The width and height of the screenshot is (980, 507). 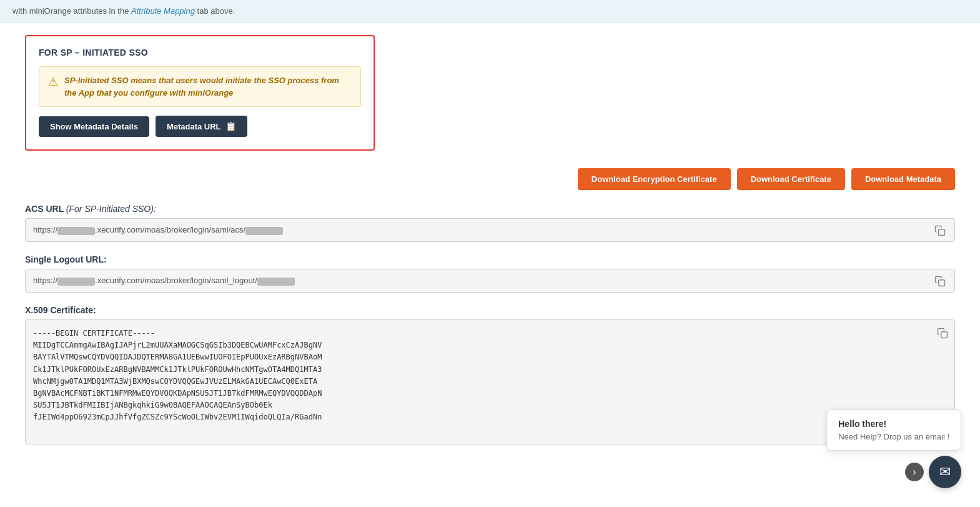 What do you see at coordinates (940, 231) in the screenshot?
I see `copy-icon-svg` at bounding box center [940, 231].